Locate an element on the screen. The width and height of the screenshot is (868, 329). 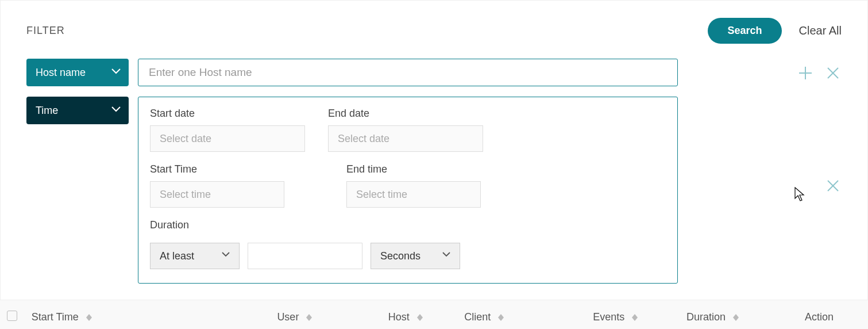
duration-label: Duration is located at coordinates (408, 225).